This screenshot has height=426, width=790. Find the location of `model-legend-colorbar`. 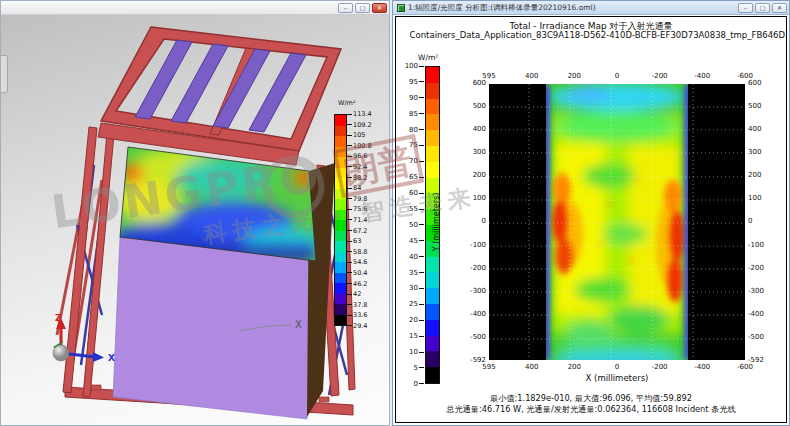

model-legend-colorbar is located at coordinates (340, 220).